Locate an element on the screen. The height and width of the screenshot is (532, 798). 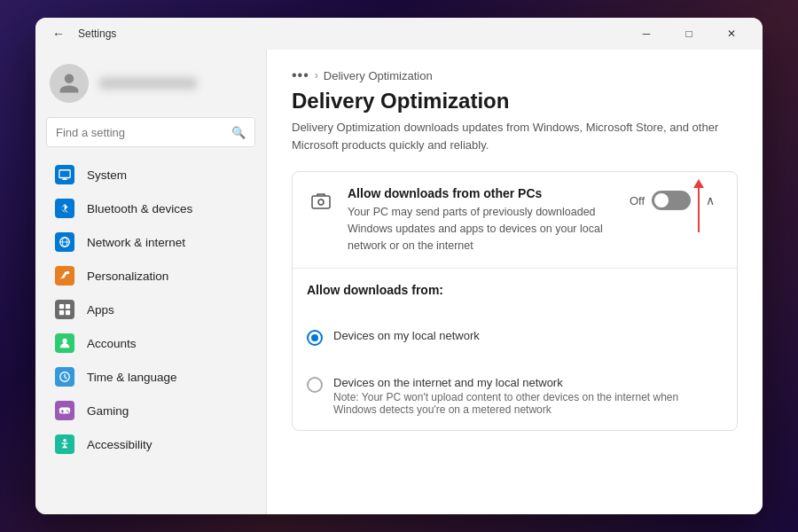
allow-downloads-body: Allow downloads from other PCs Your PC m… is located at coordinates (482, 220).